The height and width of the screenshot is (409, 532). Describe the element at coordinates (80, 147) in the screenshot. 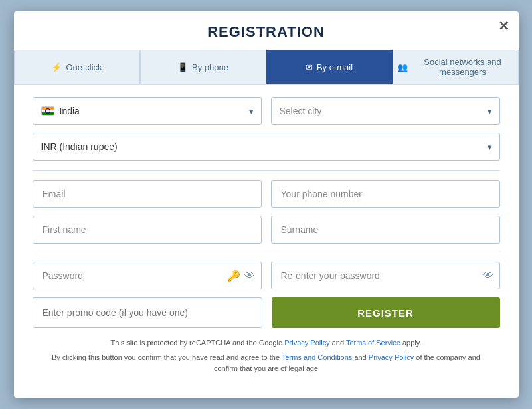

I see `currency-label: INR (Indian rupee)` at that location.